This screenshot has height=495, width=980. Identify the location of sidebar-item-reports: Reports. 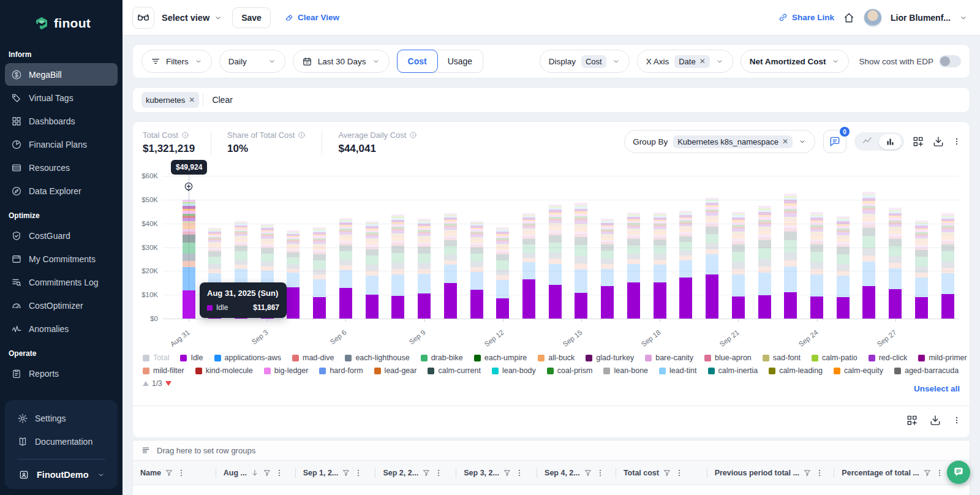
(61, 374).